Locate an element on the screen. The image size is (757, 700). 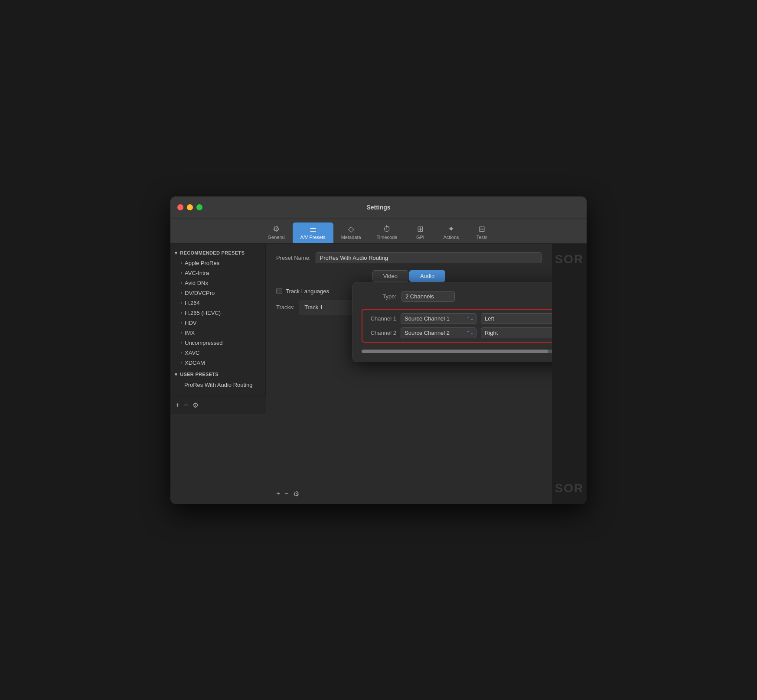
video-tab: Video is located at coordinates (390, 276).